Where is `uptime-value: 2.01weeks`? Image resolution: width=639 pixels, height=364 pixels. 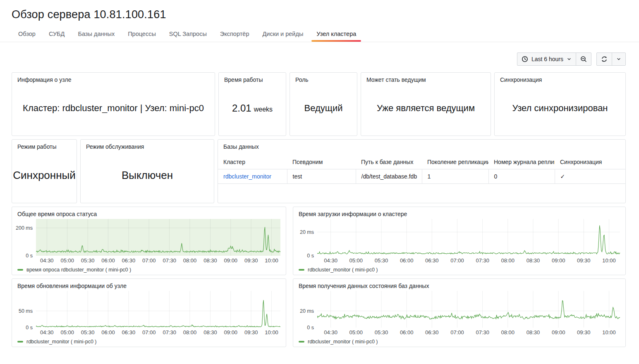 uptime-value: 2.01weeks is located at coordinates (252, 108).